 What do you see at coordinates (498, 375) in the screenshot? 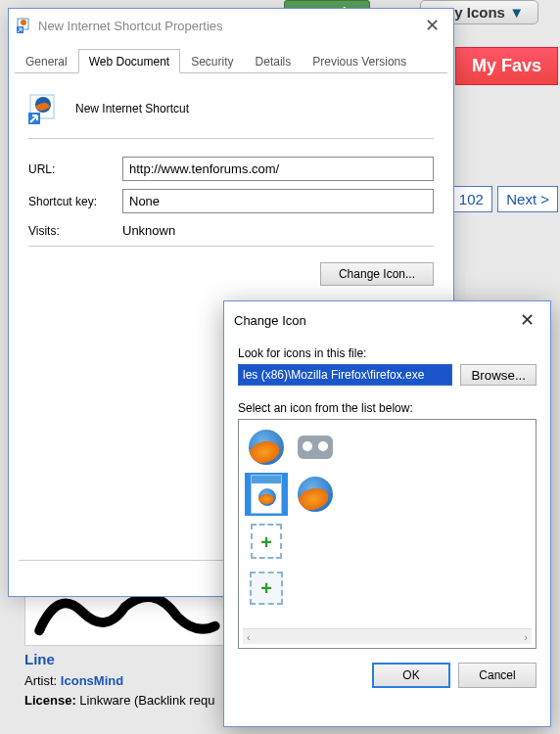
I see `browse-button: Browse...` at bounding box center [498, 375].